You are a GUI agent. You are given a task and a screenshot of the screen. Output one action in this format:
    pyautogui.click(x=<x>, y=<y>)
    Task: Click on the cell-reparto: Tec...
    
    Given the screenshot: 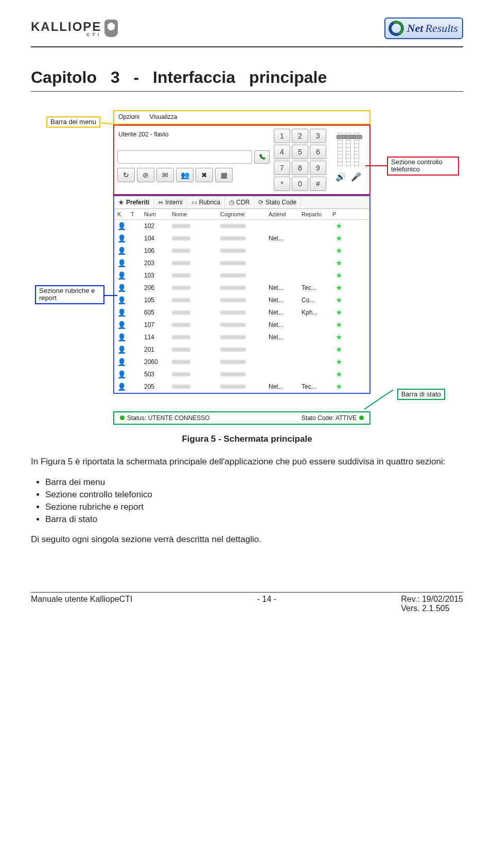 What is the action you would take?
    pyautogui.click(x=316, y=387)
    